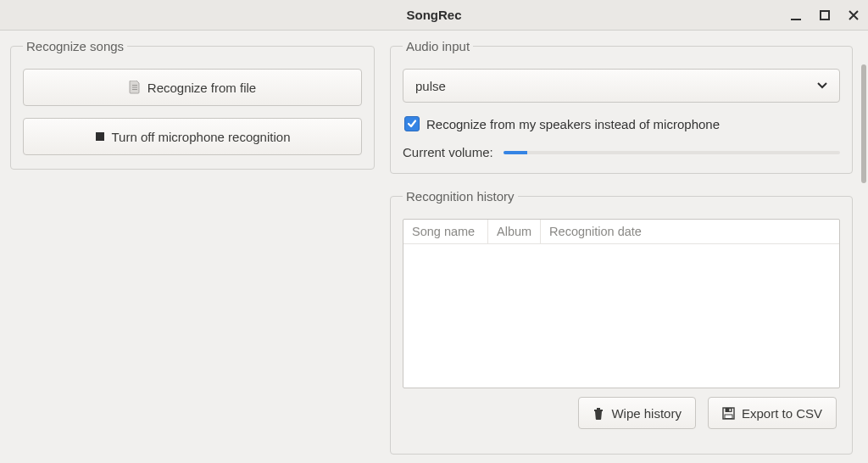 Image resolution: width=868 pixels, height=463 pixels. Describe the element at coordinates (434, 15) in the screenshot. I see `titlebar: SongRec` at that location.